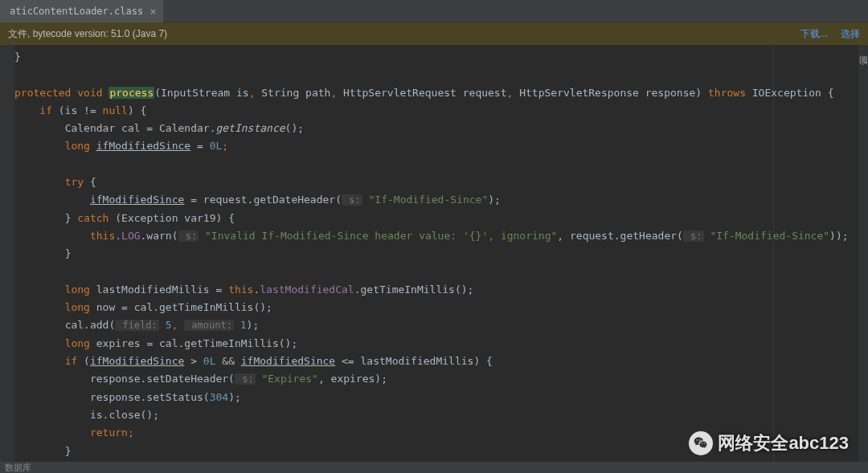 Image resolution: width=868 pixels, height=473 pixels. I want to click on static-method: getInstance, so click(250, 128).